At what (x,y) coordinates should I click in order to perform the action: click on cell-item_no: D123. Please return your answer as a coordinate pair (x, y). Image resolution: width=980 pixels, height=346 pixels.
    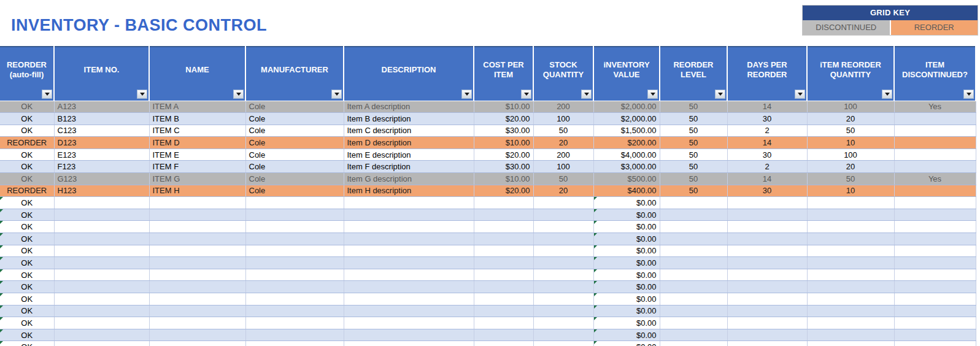
    Looking at the image, I should click on (102, 143).